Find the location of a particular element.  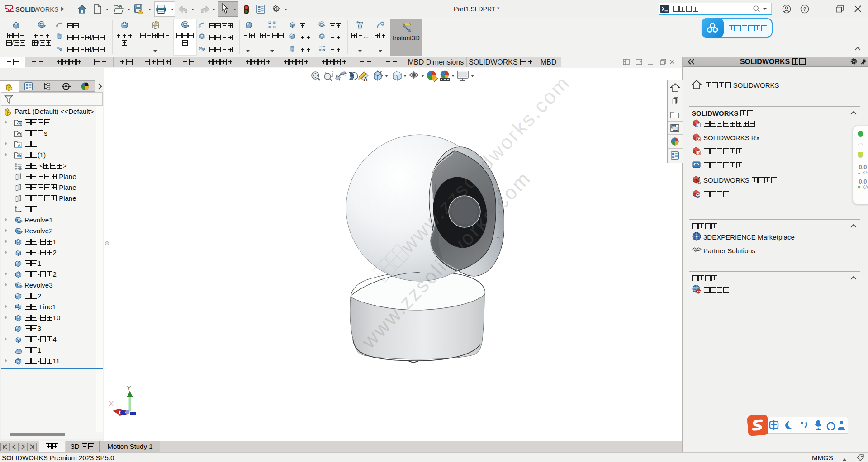

svg-text: A is located at coordinates (365, 80).